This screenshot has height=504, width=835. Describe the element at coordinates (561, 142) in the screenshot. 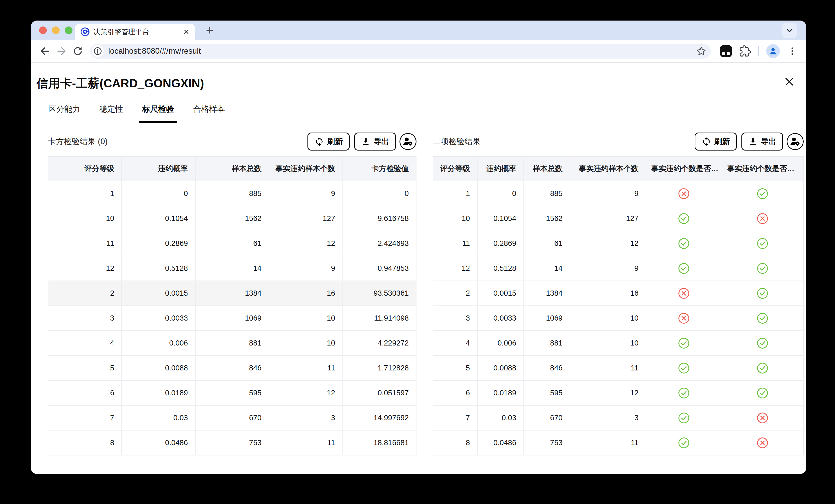

I see `binomial-panel-title: 二项检验结果` at that location.